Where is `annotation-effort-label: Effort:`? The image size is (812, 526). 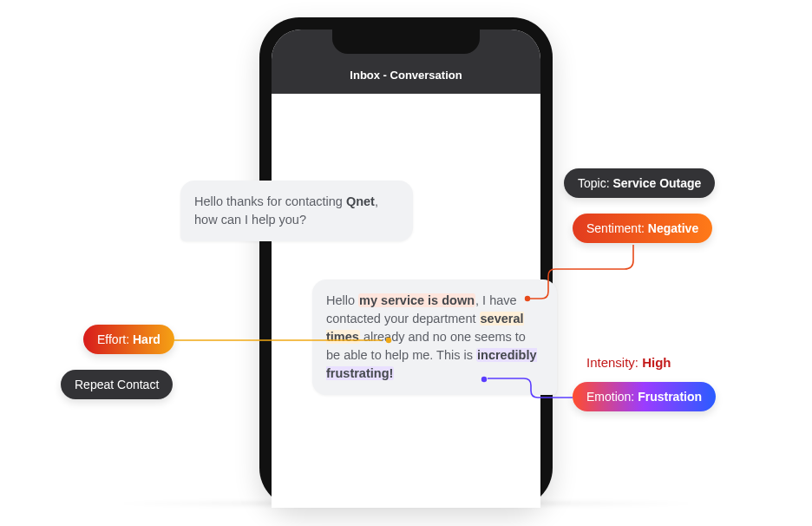 annotation-effort-label: Effort: is located at coordinates (115, 339).